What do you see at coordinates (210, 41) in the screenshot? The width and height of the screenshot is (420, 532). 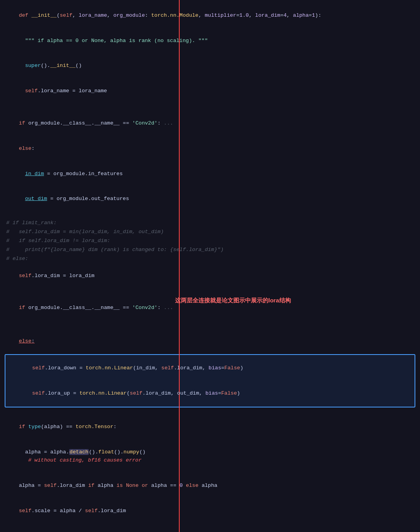 I see `code-line: """ if alpha == 0 or None, alpha is rank…` at bounding box center [210, 41].